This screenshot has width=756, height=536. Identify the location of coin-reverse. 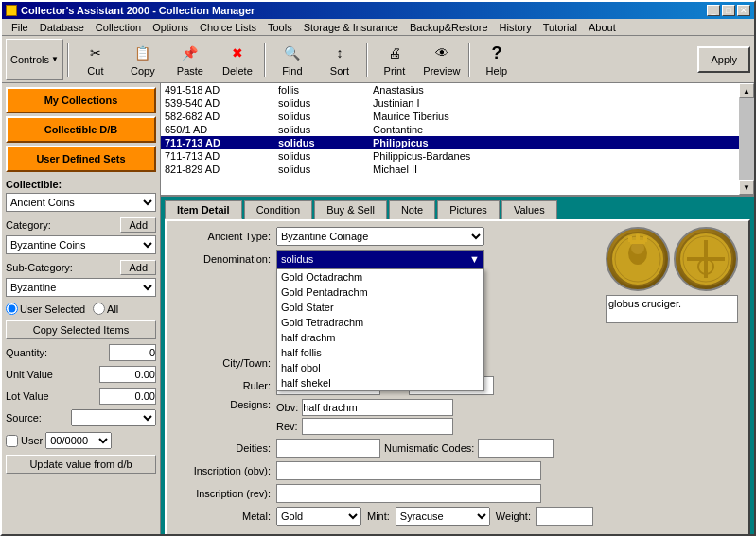
(706, 259).